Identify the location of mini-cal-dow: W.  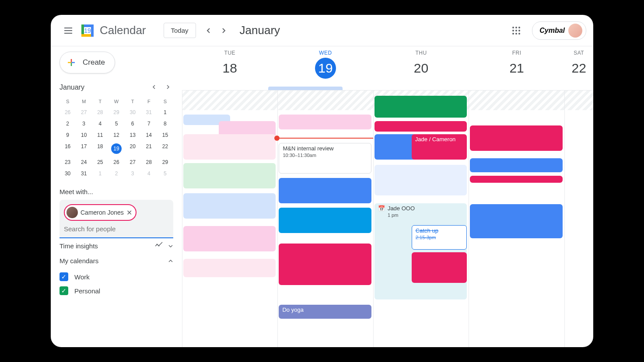
(116, 101).